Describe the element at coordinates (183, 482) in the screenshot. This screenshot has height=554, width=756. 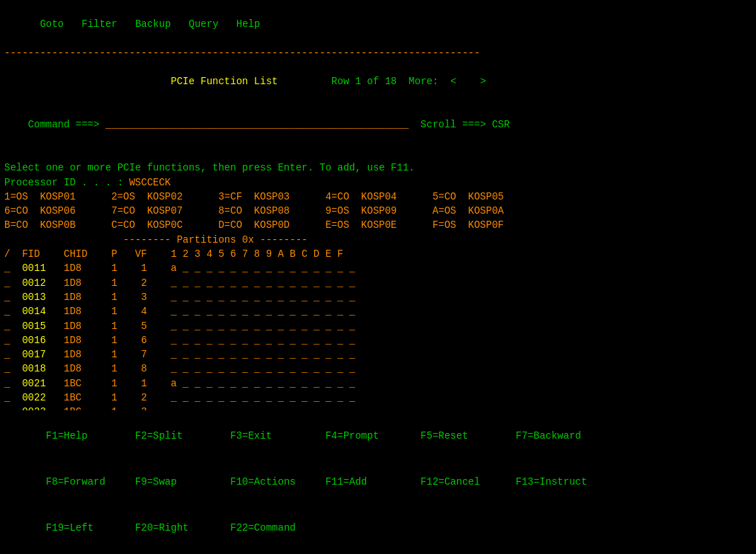
I see `fkey-f9: F9=Swap` at that location.